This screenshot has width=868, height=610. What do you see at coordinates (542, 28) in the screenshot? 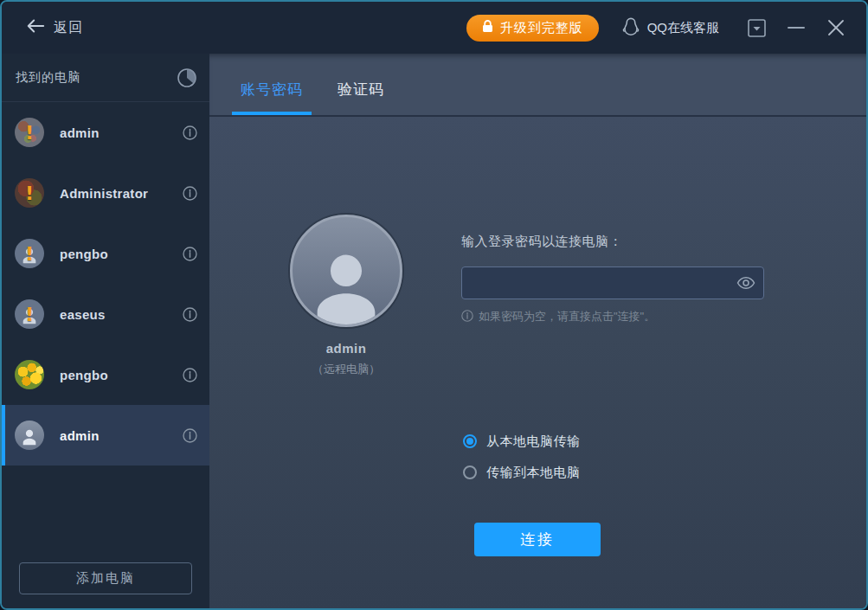
I see `upgrade-label: 升级到完整版` at bounding box center [542, 28].